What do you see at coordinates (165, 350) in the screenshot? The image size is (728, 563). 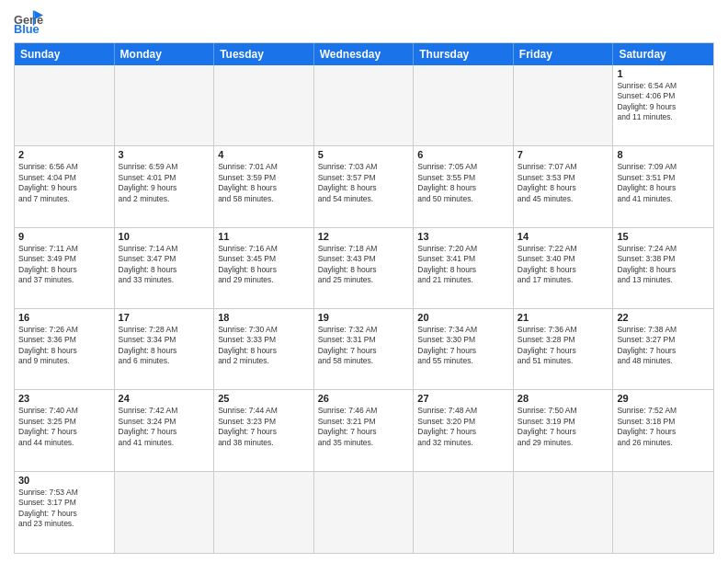 I see `calendar-day-17: 17Sunrise: 7:28 AM Sunset: 3:34 PM Dayli…` at bounding box center [165, 350].